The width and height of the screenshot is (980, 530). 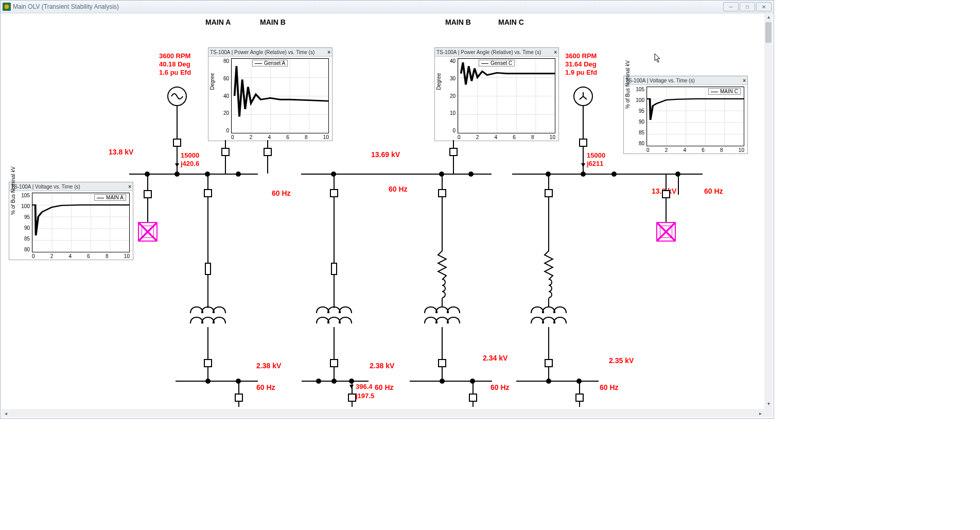 I want to click on gen-c-flow1: 15000, so click(x=596, y=156).